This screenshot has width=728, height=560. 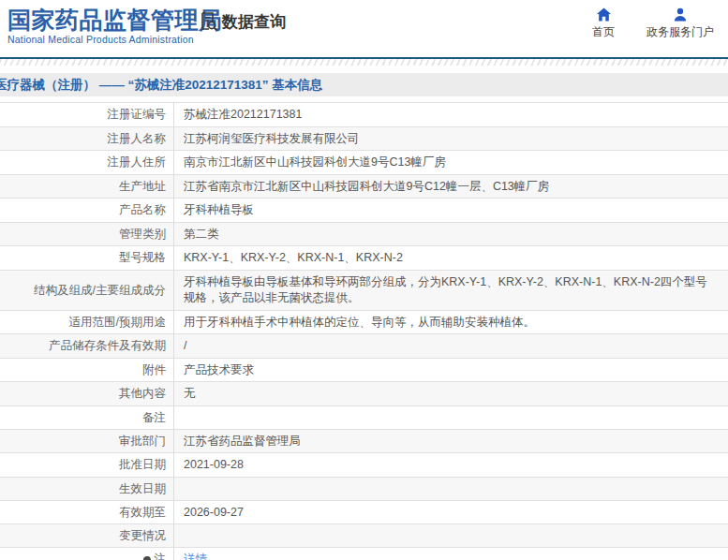 What do you see at coordinates (87, 210) in the screenshot?
I see `row-label: 产品名称` at bounding box center [87, 210].